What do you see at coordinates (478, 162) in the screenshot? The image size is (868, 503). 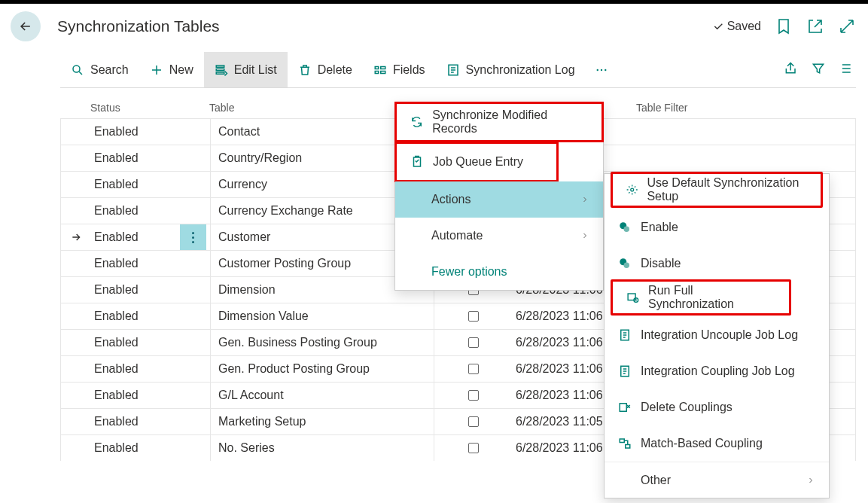 I see `menu-label: Job Queue Entry` at bounding box center [478, 162].